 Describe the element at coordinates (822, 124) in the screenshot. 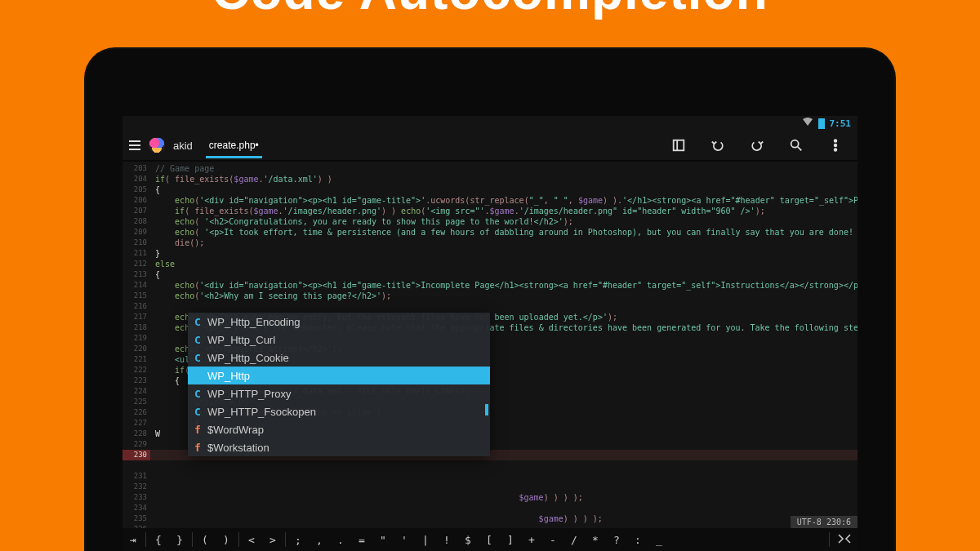

I see `battery-icon` at that location.